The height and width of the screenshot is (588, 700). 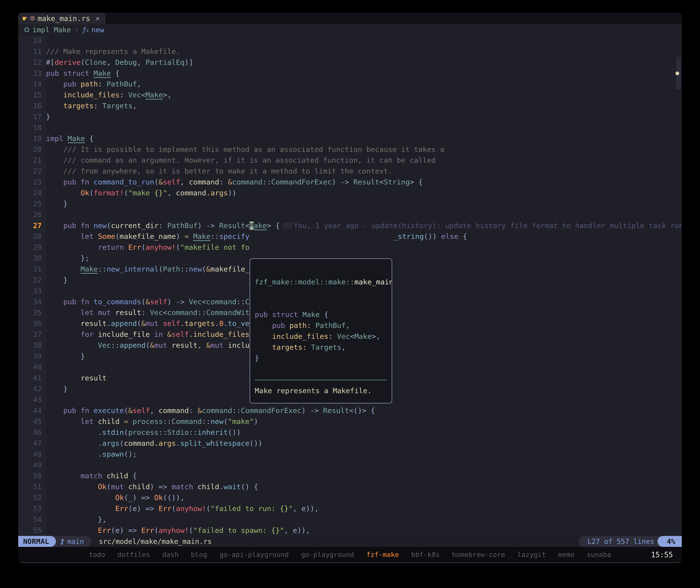 I want to click on code-line-11: 11/// Make represents a Makefile., so click(x=350, y=51).